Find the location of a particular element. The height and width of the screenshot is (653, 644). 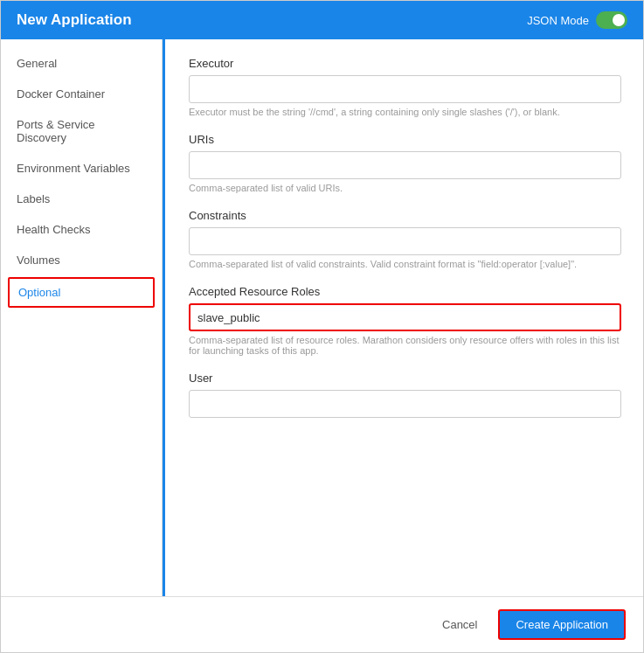

json-mode-toggle is located at coordinates (612, 20).